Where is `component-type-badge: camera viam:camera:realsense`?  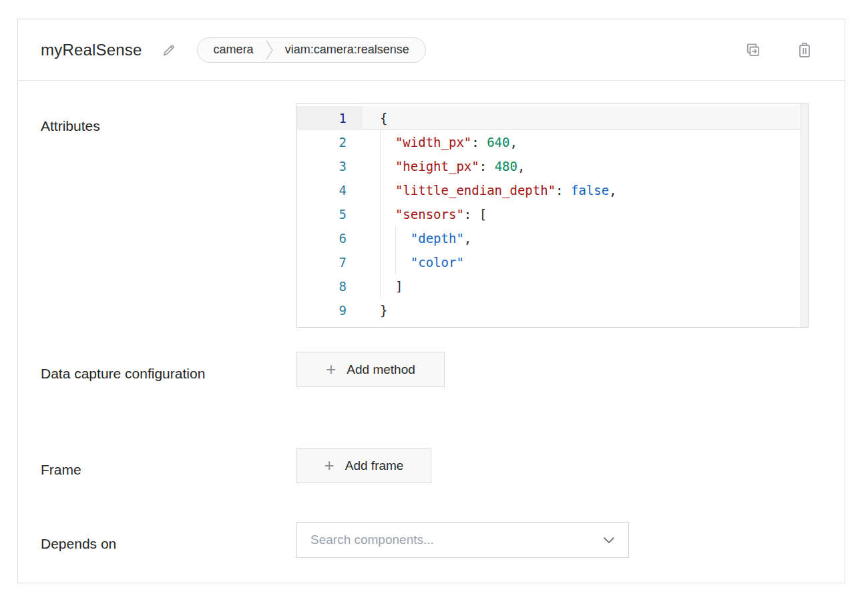
component-type-badge: camera viam:camera:realsense is located at coordinates (311, 50).